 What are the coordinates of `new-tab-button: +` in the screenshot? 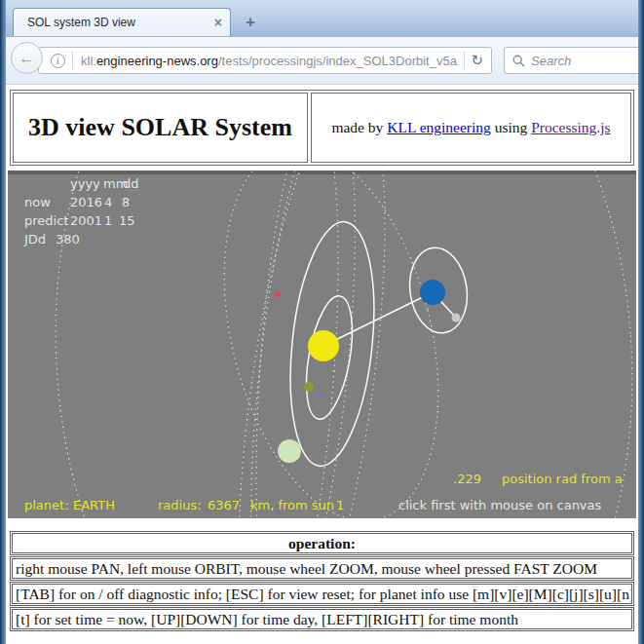 It's located at (250, 22).